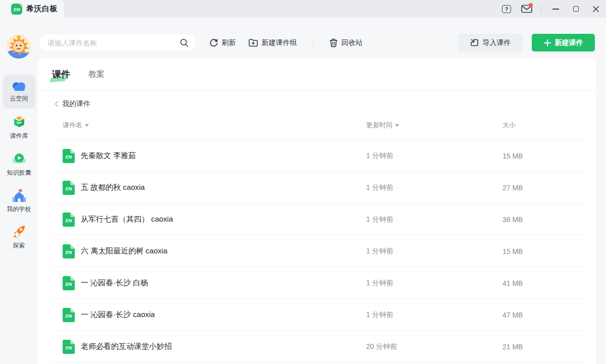 The width and height of the screenshot is (606, 364). I want to click on search-icon, so click(184, 43).